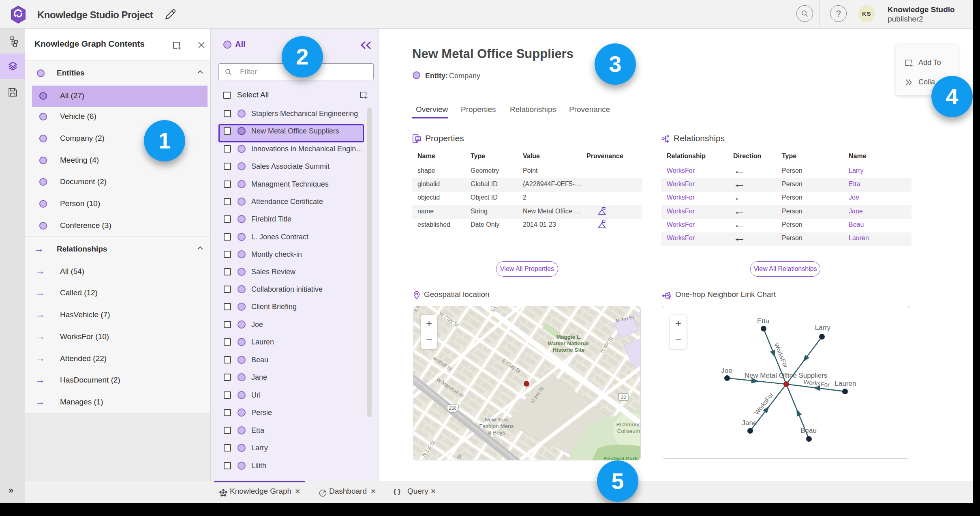 The width and height of the screenshot is (980, 516). What do you see at coordinates (623, 397) in the screenshot?
I see `svg-text: 33` at bounding box center [623, 397].